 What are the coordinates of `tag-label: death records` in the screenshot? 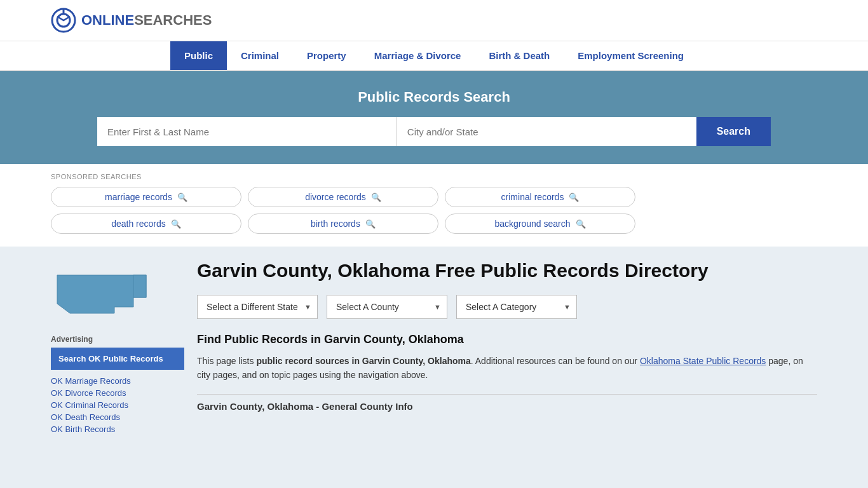 It's located at (139, 224).